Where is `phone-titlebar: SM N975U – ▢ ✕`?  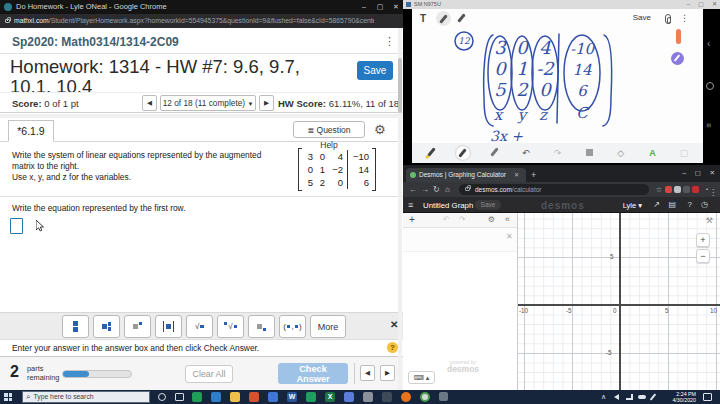 phone-titlebar: SM N975U – ▢ ✕ is located at coordinates (562, 4).